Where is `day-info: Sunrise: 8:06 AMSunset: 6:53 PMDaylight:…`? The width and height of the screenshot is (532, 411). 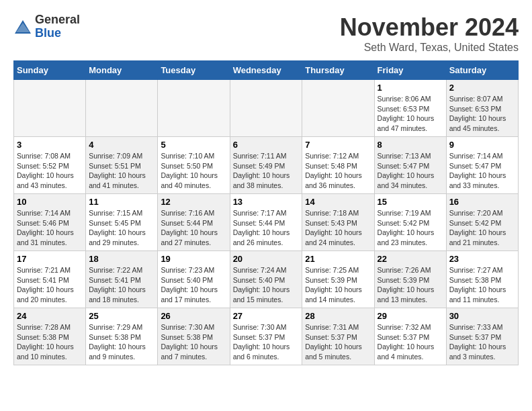 day-info: Sunrise: 8:06 AMSunset: 6:53 PMDaylight:… is located at coordinates (410, 114).